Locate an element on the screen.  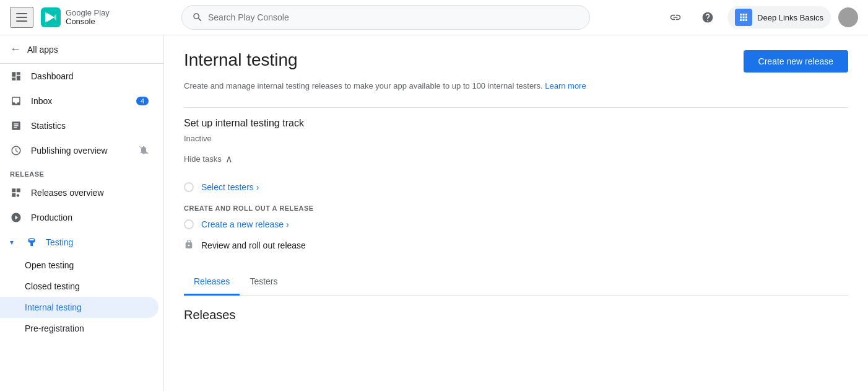
sidebar-item-statistics-label: Statistics is located at coordinates (48, 126).